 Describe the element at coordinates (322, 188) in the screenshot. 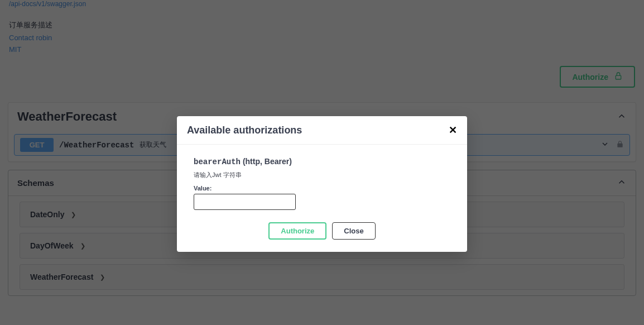

I see `value-label: Value:` at that location.